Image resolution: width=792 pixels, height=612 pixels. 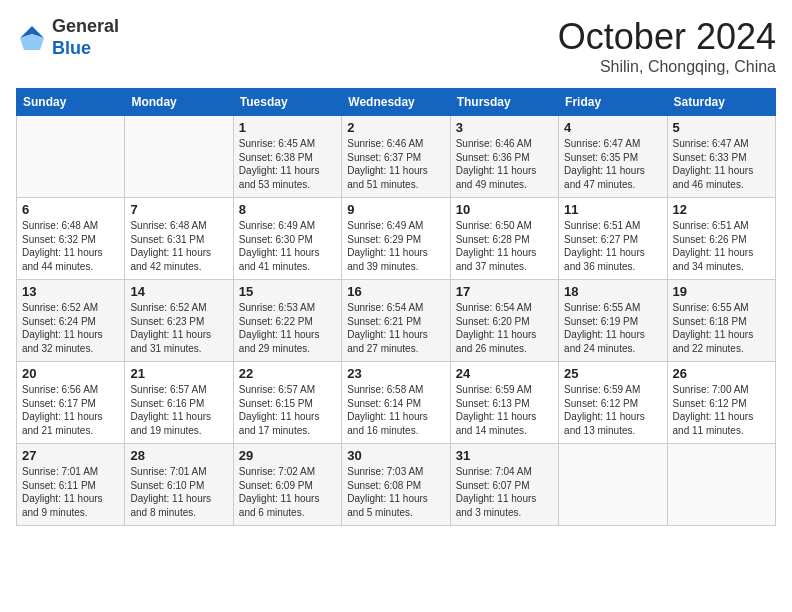 I want to click on logo: General Blue, so click(x=68, y=38).